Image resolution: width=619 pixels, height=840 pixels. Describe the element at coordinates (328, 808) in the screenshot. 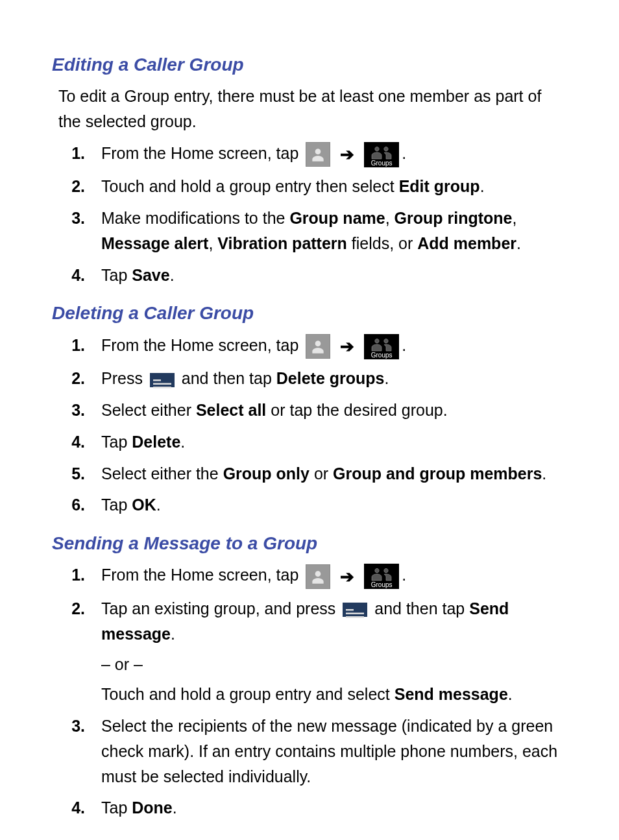

I see `list-item: Tap Done.` at that location.